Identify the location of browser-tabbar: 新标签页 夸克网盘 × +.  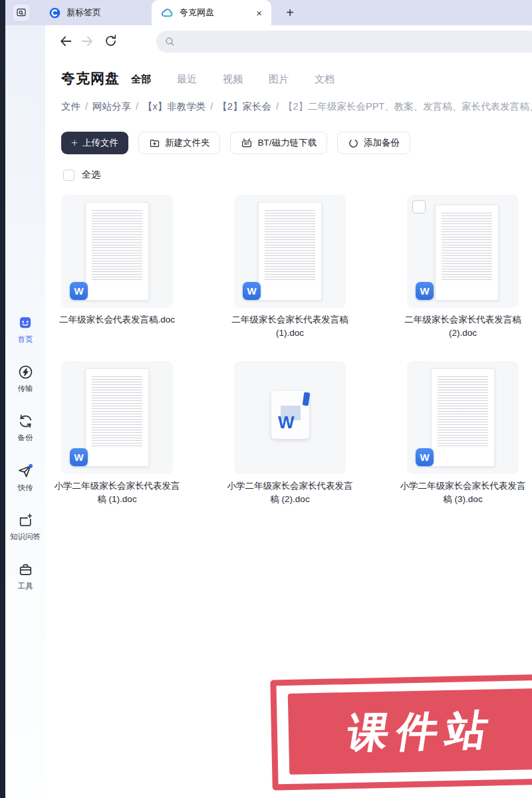
(269, 13).